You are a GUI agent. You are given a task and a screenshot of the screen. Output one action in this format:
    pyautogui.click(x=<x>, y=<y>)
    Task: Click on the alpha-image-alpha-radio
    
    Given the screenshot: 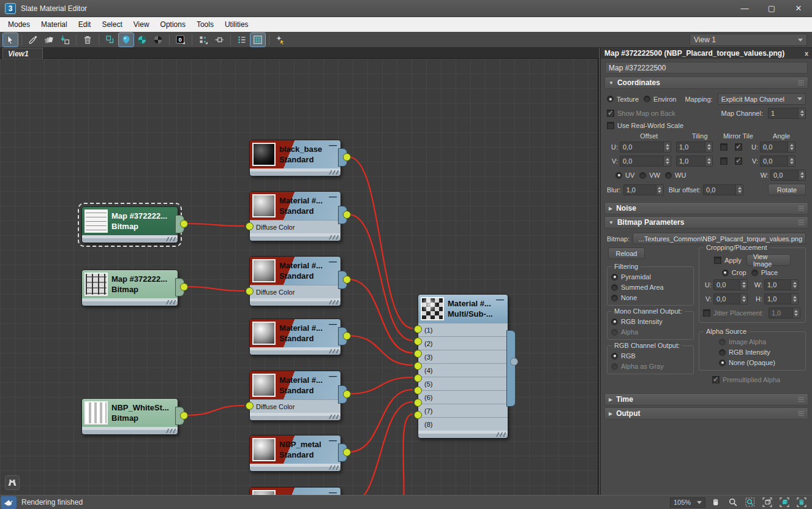 What is the action you would take?
    pyautogui.click(x=723, y=342)
    